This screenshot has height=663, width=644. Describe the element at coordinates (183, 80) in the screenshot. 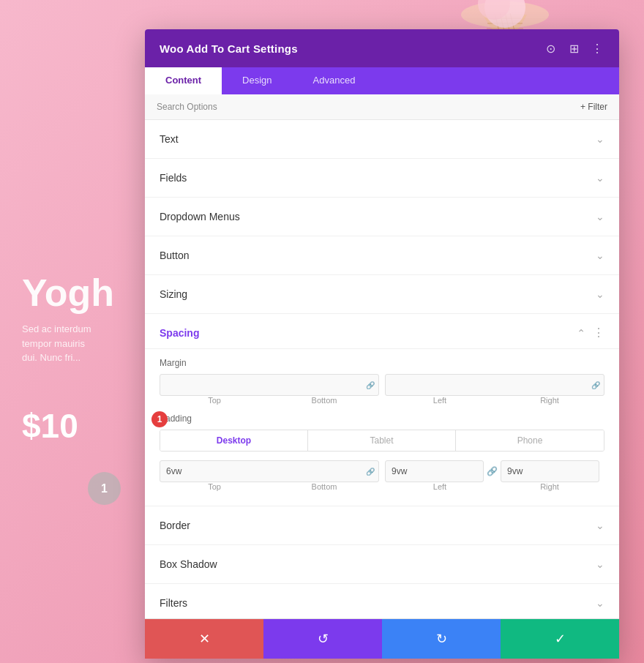

I see `tab-content: Content` at that location.